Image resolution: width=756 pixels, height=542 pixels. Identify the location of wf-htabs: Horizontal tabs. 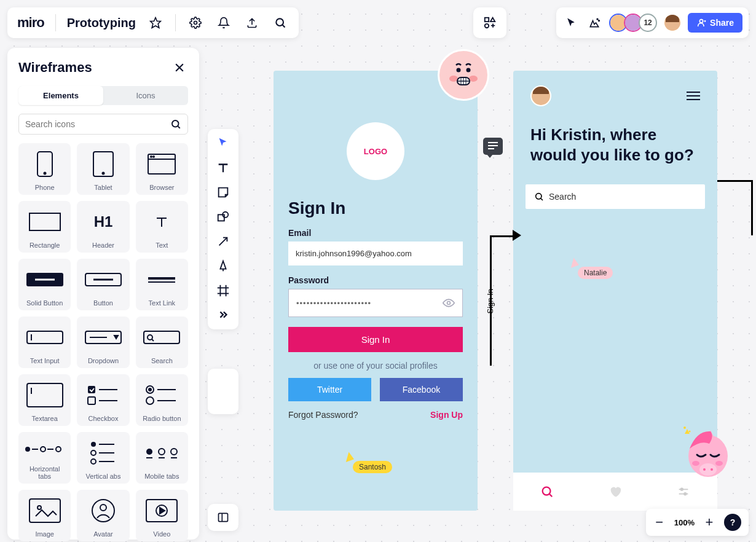
(44, 458).